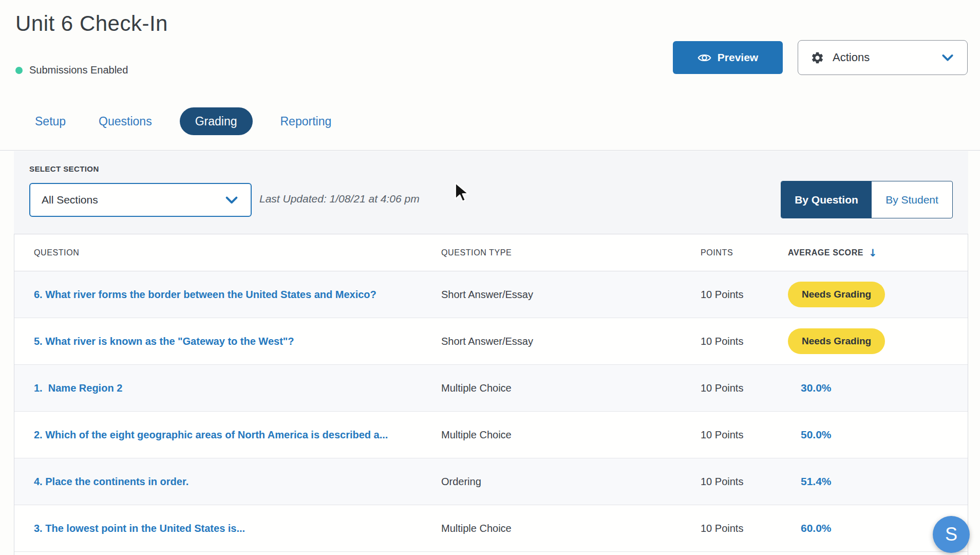 Image resolution: width=980 pixels, height=555 pixels. What do you see at coordinates (873, 253) in the screenshot?
I see `sort-descending-icon: ↓` at bounding box center [873, 253].